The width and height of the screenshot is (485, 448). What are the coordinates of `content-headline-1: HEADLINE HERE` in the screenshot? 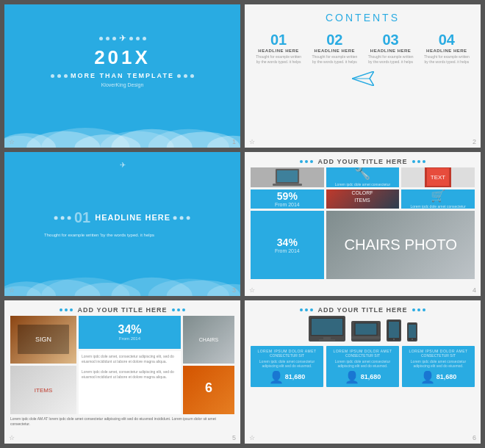 It's located at (279, 51).